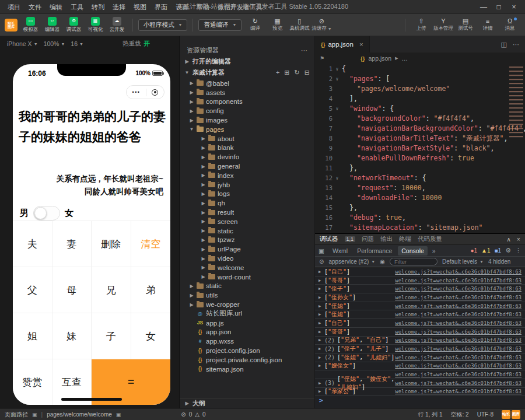 Image resolution: width=525 pixels, height=420 pixels. Describe the element at coordinates (155, 92) in the screenshot. I see `close-minimize-button` at that location.